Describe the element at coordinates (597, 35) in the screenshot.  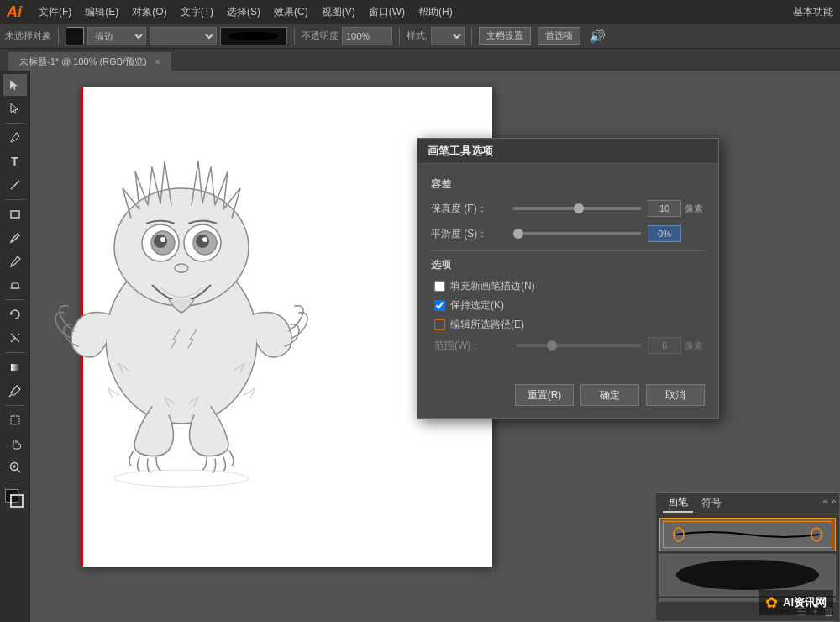
I see `toolbar-extra-icon: 🔊` at that location.